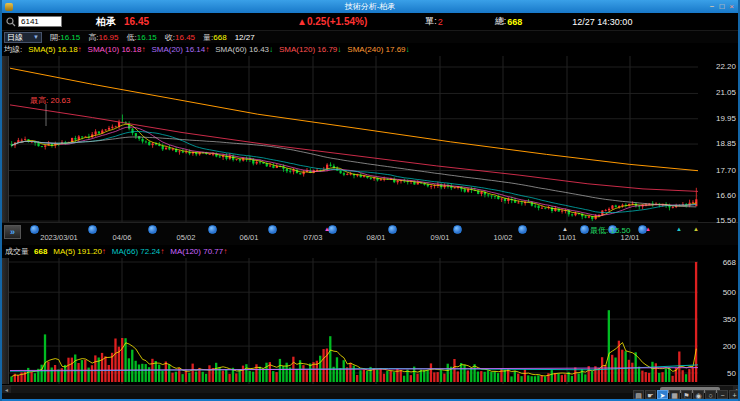  Describe the element at coordinates (138, 252) in the screenshot. I see `vol-ma-item: MA(66) 72.24↑` at that location.